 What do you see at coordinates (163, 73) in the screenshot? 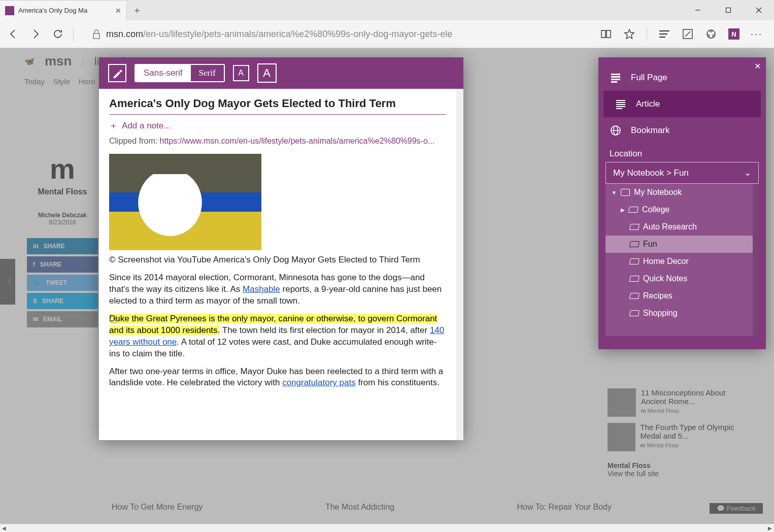
I see `sans-serif-button: Sans-serif` at bounding box center [163, 73].